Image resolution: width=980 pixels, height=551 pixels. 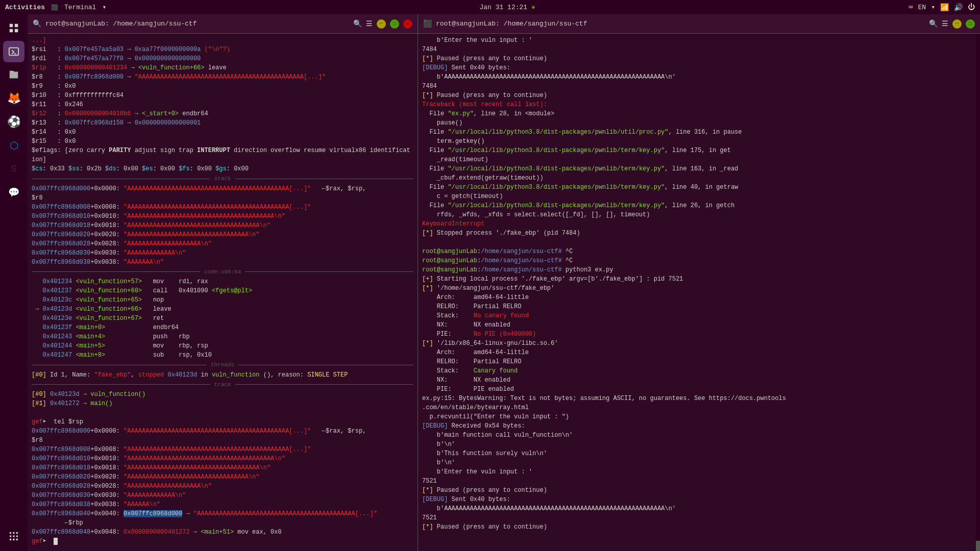 I want to click on system-bar-left: Activities ⬛ Terminal ▾, so click(x=56, y=7).